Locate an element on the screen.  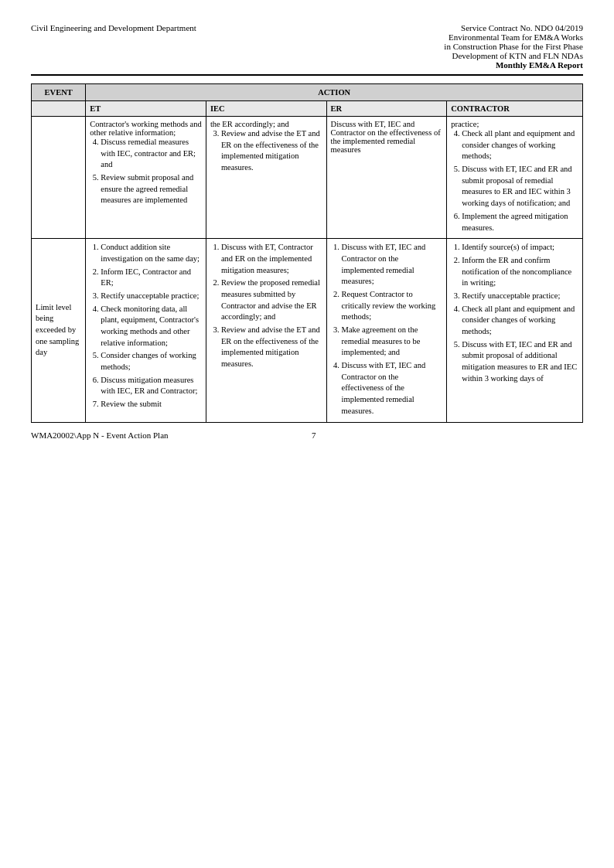
iec-list-limit: Discuss with ET, Contractor and ER on th… is located at coordinates (266, 306).